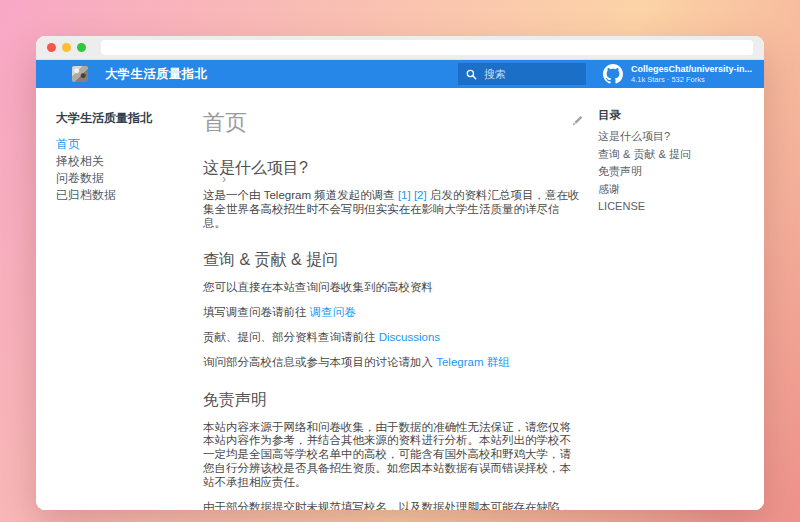 Image resolution: width=800 pixels, height=522 pixels. Describe the element at coordinates (392, 506) in the screenshot. I see `paragraph: 由于部分数据提交时未规范填写校名，以及数据处理脚本可能存在缺陷，部分国内高校可能…` at that location.